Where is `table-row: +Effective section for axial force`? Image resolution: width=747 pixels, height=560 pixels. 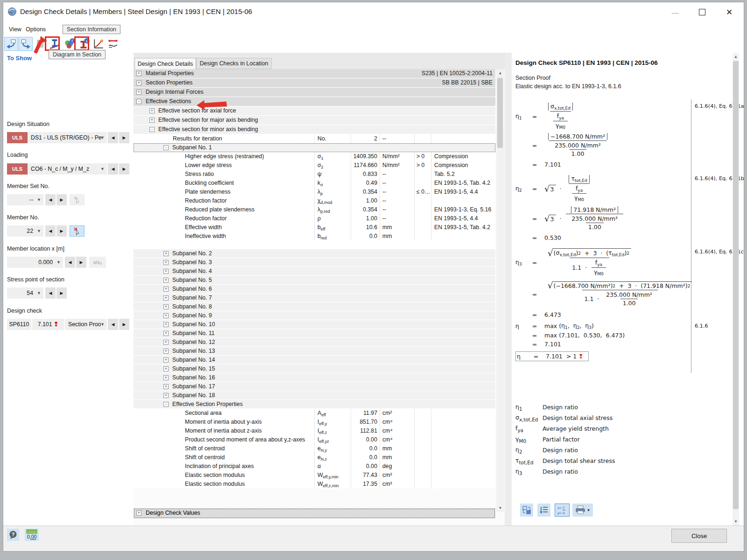 table-row: +Effective section for axial force is located at coordinates (315, 111).